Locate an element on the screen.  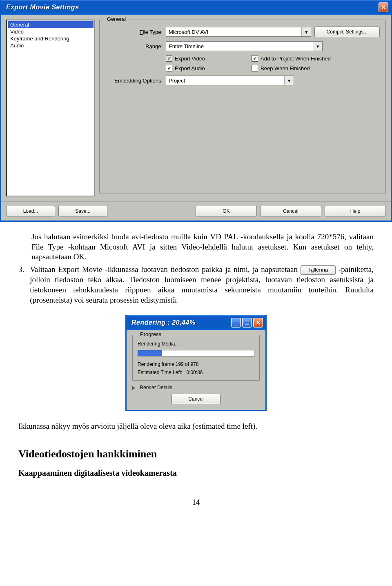
paragraph: Valitaan Export Movie -ikkunassa luotava… is located at coordinates (202, 285).